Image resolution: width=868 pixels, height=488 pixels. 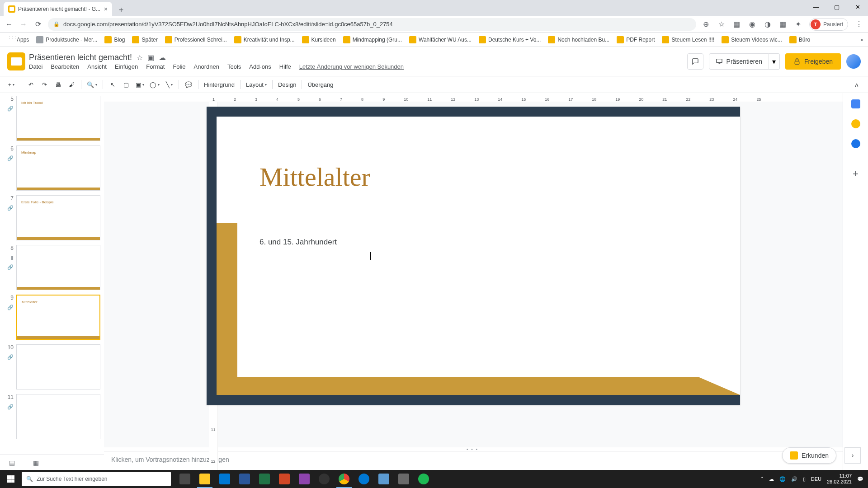 What do you see at coordinates (809, 455) in the screenshot?
I see `explore-button: Erkunden` at bounding box center [809, 455].